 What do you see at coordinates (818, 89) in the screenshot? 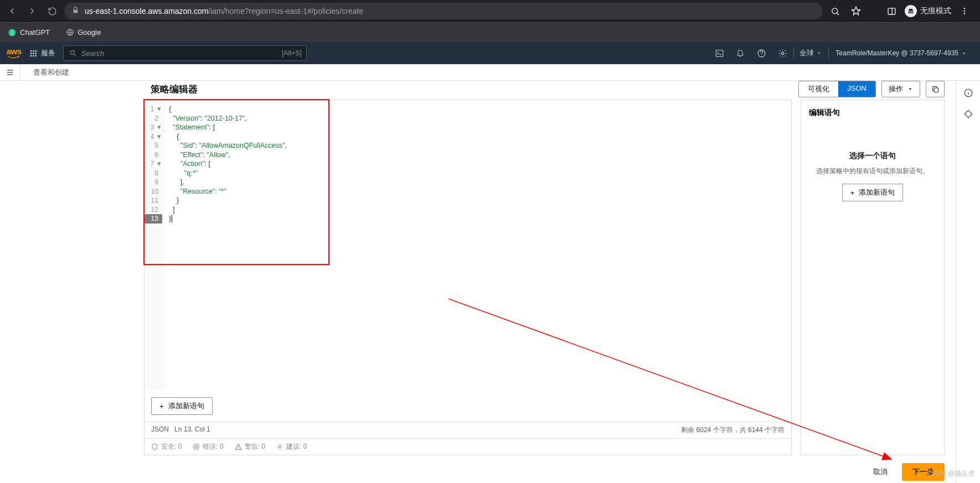
I see `seg-visual-button: 可视化` at bounding box center [818, 89].